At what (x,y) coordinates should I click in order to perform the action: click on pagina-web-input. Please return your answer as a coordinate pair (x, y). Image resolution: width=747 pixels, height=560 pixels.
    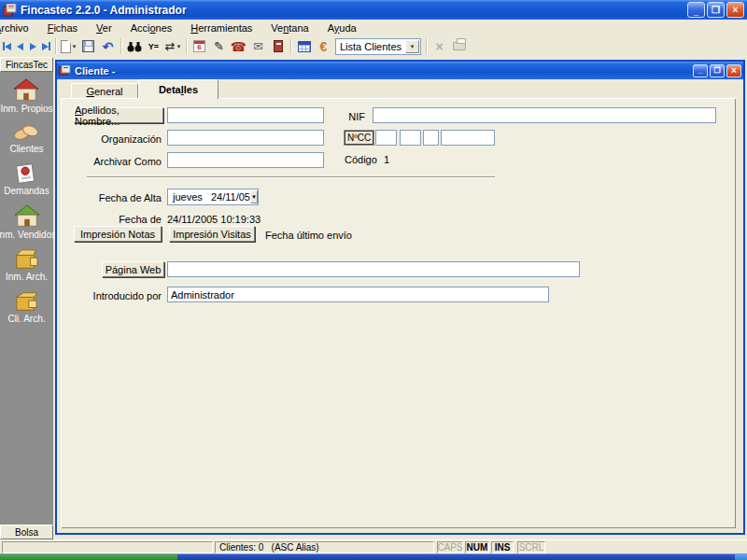
    Looking at the image, I should click on (374, 269).